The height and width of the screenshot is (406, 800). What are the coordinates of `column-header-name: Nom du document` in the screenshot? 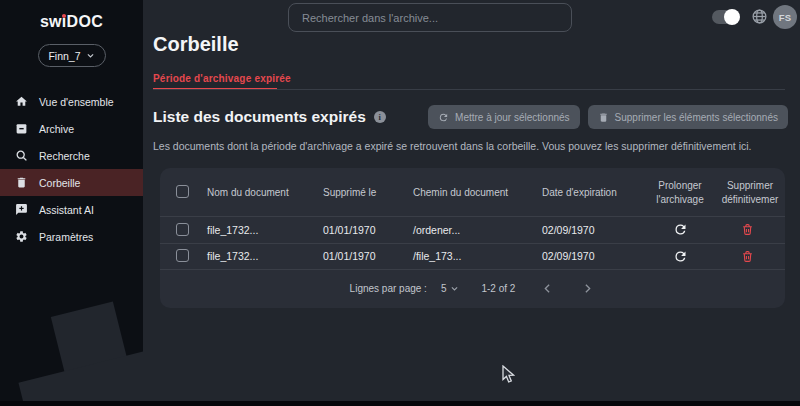 It's located at (248, 192).